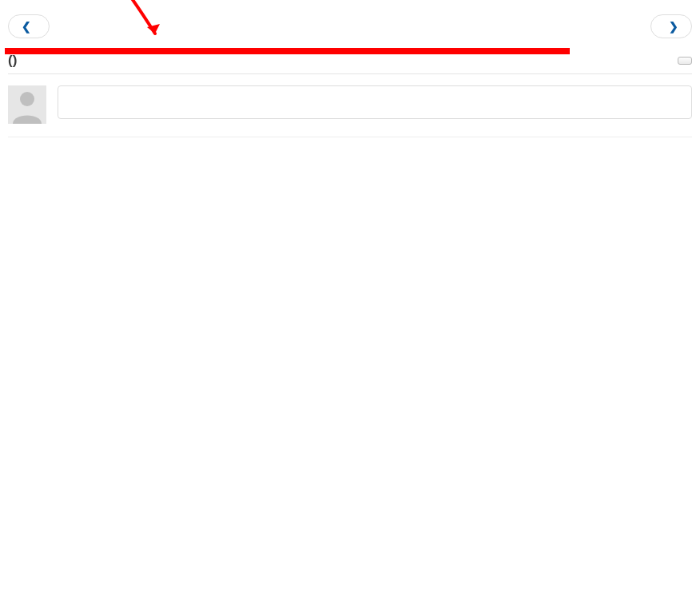 This screenshot has height=595, width=700. I want to click on chevron-right-icon: ❯, so click(674, 26).